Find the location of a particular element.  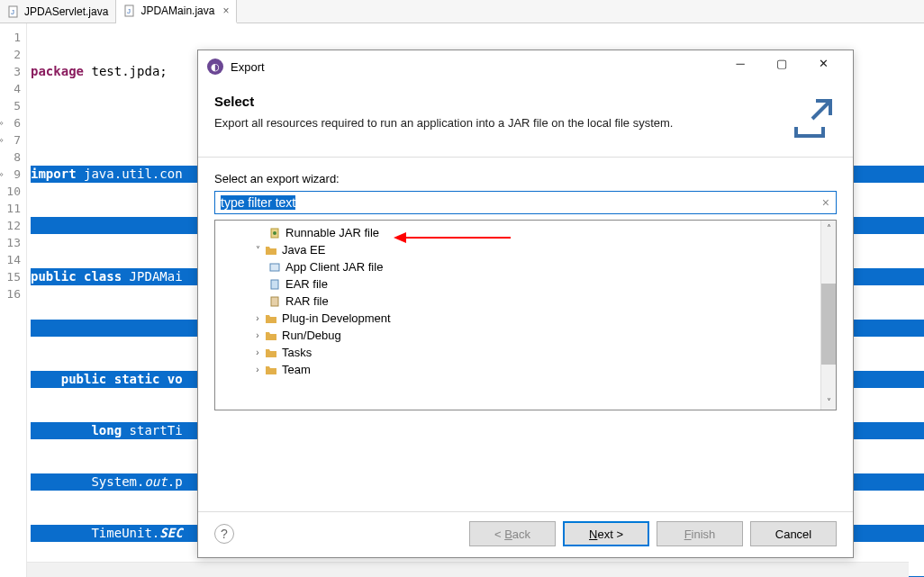

dialog-header: Select Export all resources required to … is located at coordinates (526, 121).